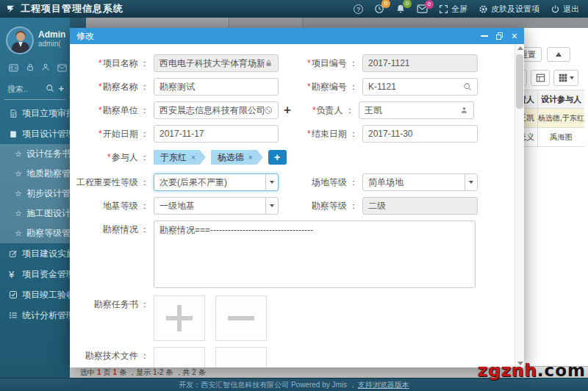 The width and height of the screenshot is (588, 391). I want to click on add-participant-button: +, so click(278, 157).